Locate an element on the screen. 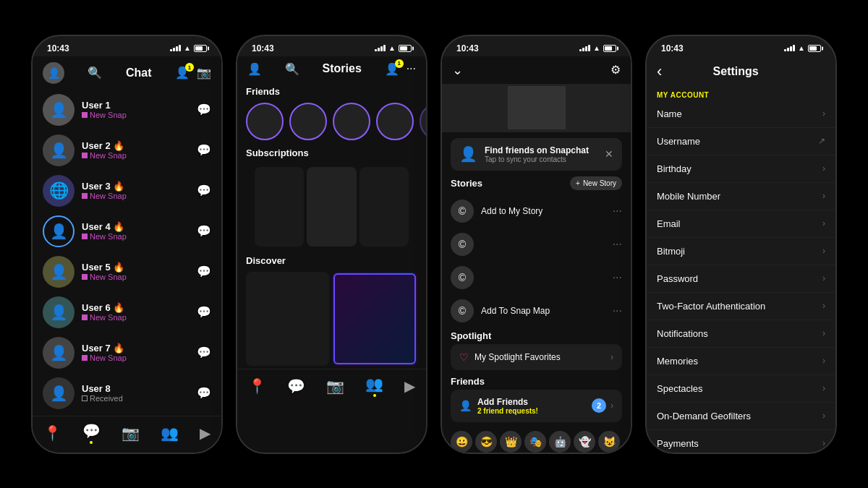  add-badge: 1 is located at coordinates (190, 67).